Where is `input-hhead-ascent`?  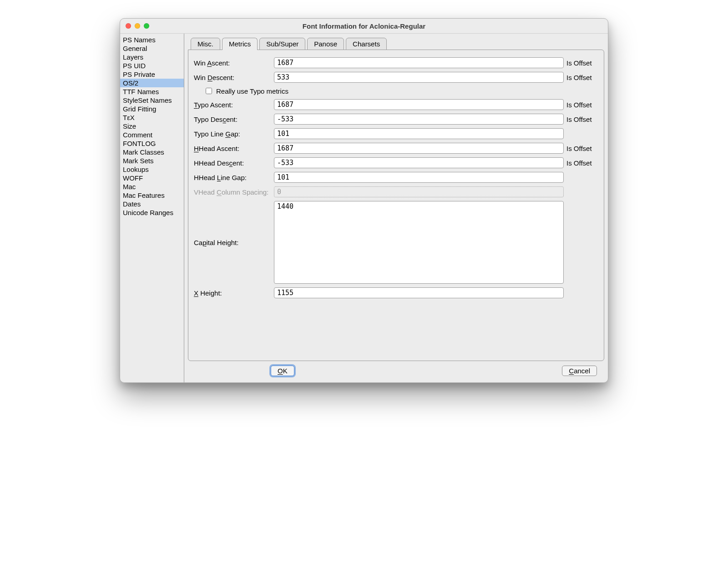
input-hhead-ascent is located at coordinates (419, 148).